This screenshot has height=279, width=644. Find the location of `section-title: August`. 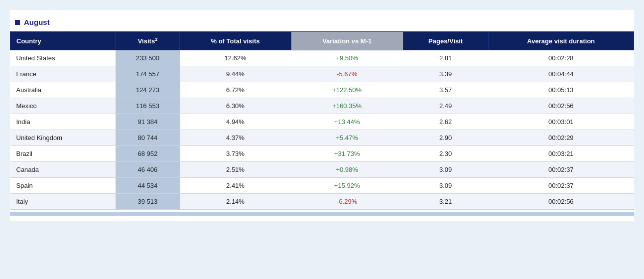

section-title: August is located at coordinates (322, 23).